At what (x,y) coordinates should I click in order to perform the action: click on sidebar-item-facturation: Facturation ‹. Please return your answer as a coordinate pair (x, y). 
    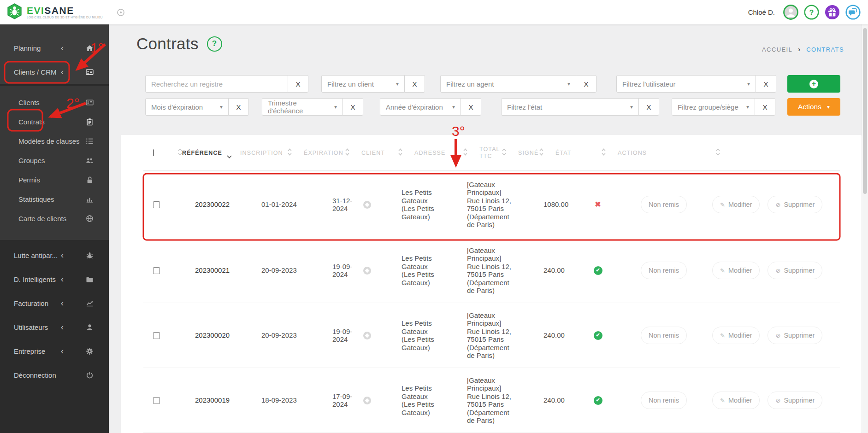
    Looking at the image, I should click on (54, 303).